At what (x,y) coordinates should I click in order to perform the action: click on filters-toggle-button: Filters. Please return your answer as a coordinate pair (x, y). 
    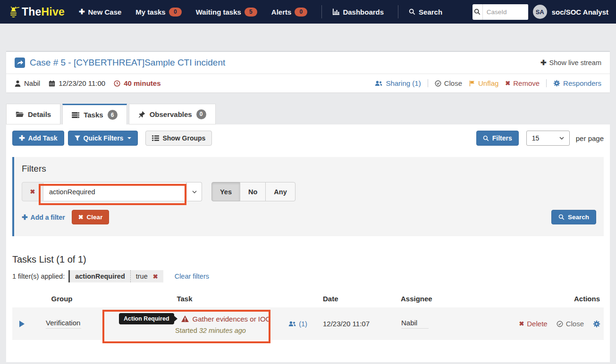
    Looking at the image, I should click on (498, 138).